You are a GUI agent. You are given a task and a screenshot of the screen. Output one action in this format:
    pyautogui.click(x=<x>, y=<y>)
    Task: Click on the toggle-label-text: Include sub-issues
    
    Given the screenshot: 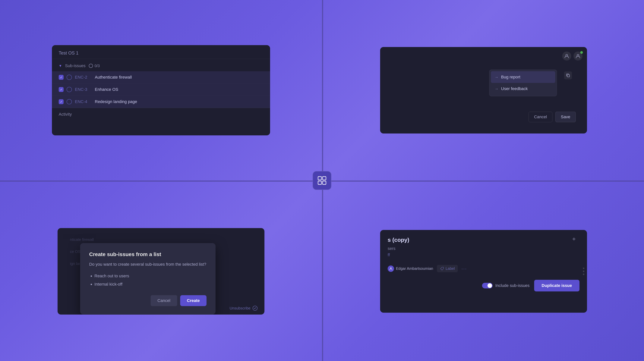 What is the action you would take?
    pyautogui.click(x=512, y=286)
    